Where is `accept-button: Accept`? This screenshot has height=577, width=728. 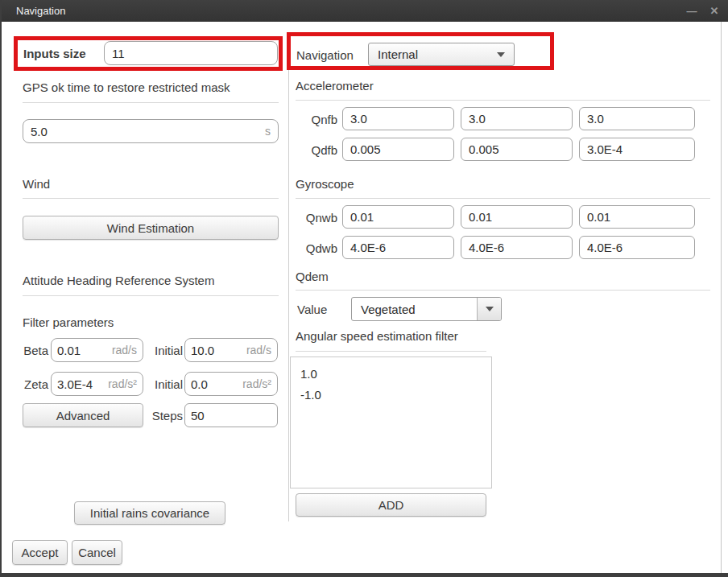 accept-button: Accept is located at coordinates (40, 552).